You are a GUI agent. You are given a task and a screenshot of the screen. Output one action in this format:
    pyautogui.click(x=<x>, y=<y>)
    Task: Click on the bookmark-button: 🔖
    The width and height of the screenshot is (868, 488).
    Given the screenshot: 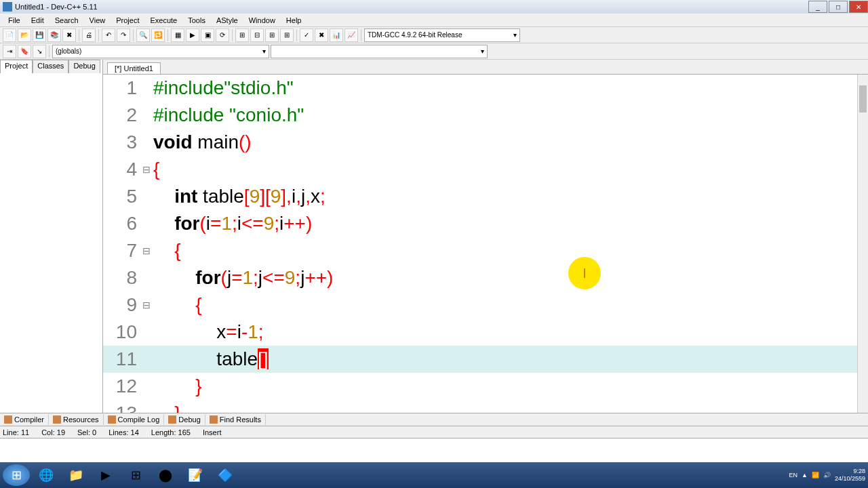 What is the action you would take?
    pyautogui.click(x=24, y=52)
    